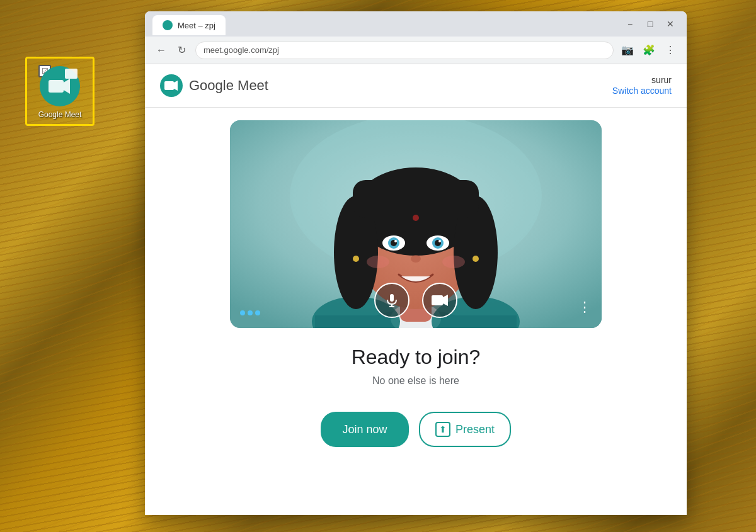  I want to click on account-username: surur, so click(642, 80).